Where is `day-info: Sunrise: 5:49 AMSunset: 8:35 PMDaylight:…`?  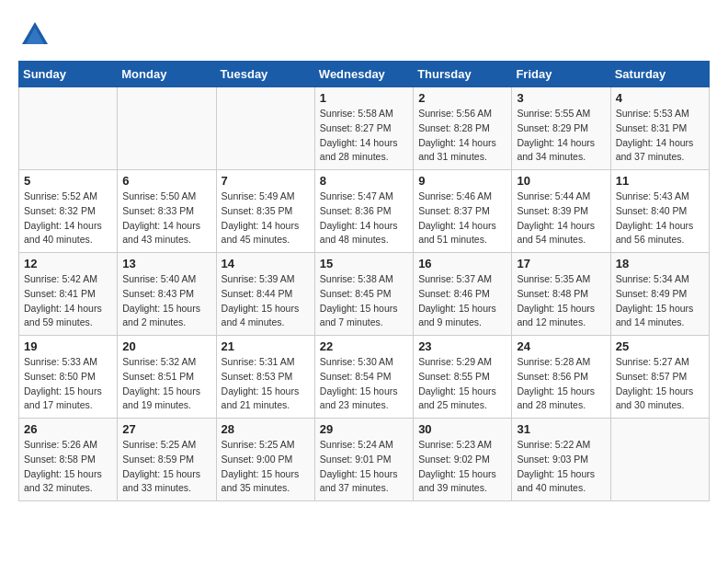
day-info: Sunrise: 5:49 AMSunset: 8:35 PMDaylight:… is located at coordinates (266, 219).